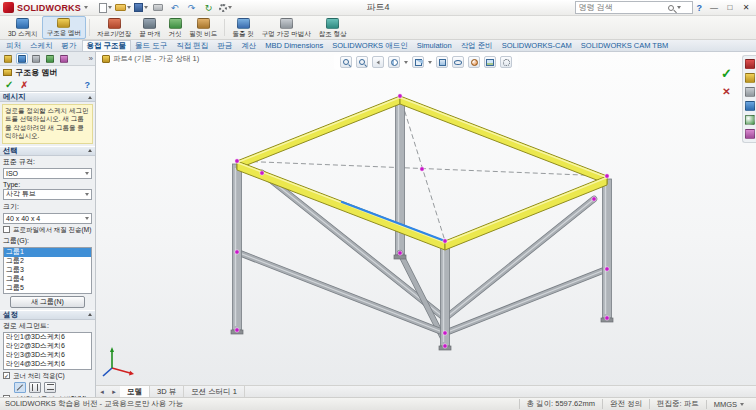 The width and height of the screenshot is (756, 410). Describe the element at coordinates (9, 85) in the screenshot. I see `pm-ok-button: ✓` at that location.